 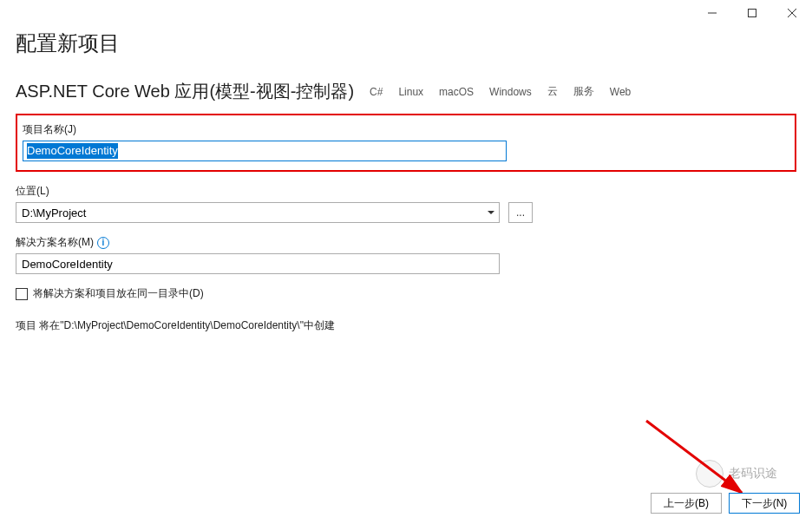 What do you see at coordinates (406, 142) in the screenshot?
I see `project-name-highlight: 项目名称(J) DemoCoreIdentity` at bounding box center [406, 142].